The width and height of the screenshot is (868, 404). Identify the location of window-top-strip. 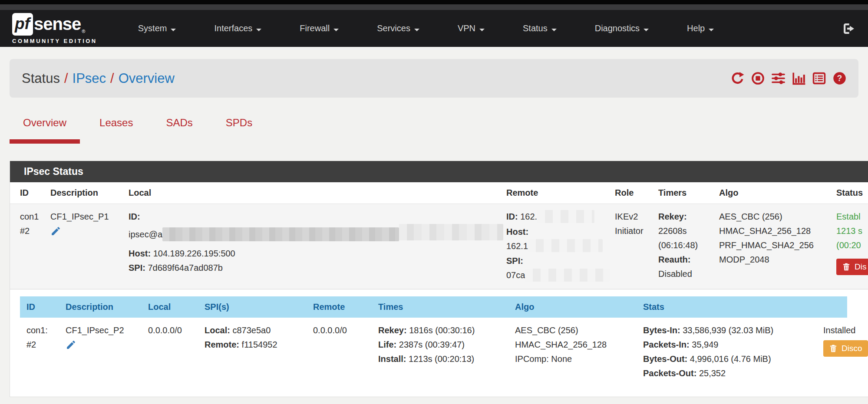
(434, 2).